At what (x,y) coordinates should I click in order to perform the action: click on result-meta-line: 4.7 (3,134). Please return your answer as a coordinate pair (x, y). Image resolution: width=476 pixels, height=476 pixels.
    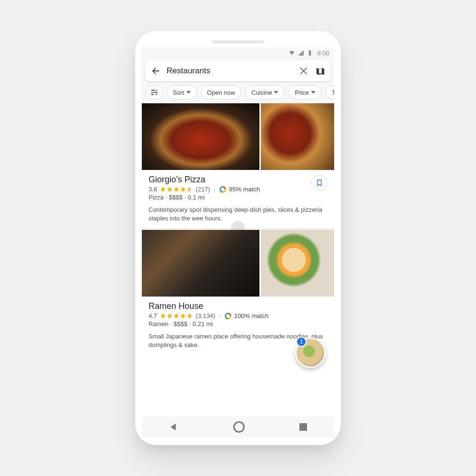
    Looking at the image, I should click on (238, 316).